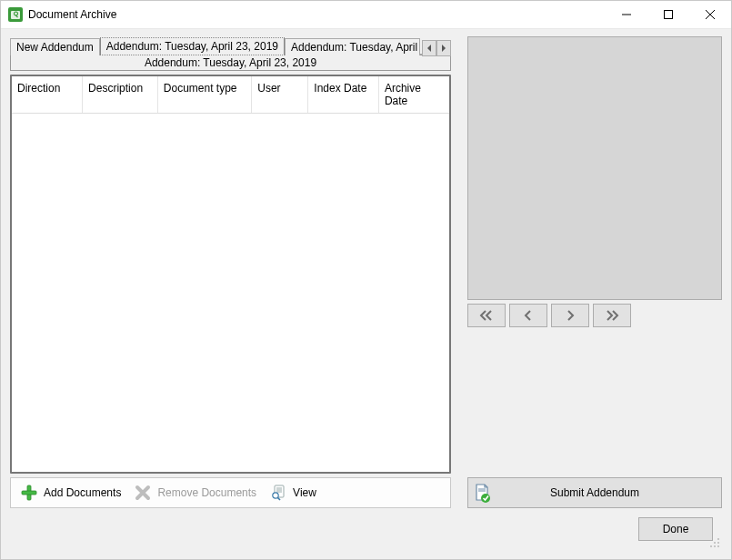  I want to click on plus-icon, so click(29, 493).